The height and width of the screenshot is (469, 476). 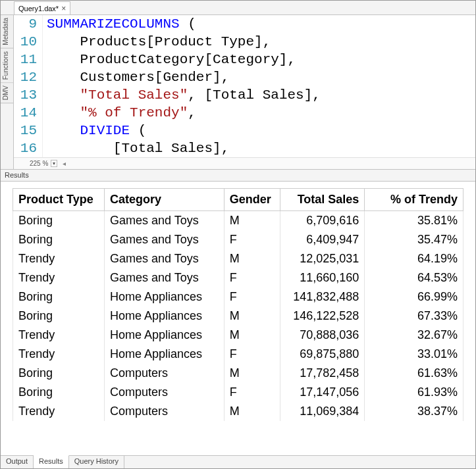 What do you see at coordinates (238, 335) in the screenshot?
I see `table-row: TrendyHome AppliancesM70,888,03632.67%` at bounding box center [238, 335].